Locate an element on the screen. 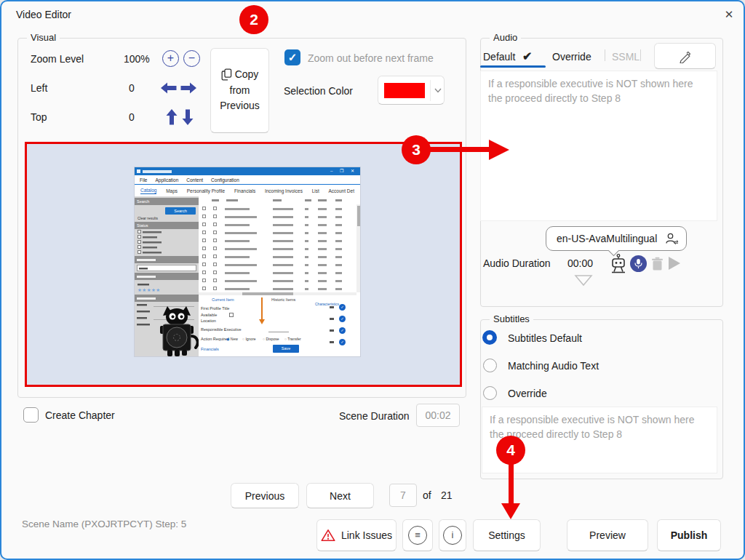 The height and width of the screenshot is (560, 745). zoom-out-before-checkbox is located at coordinates (292, 57).